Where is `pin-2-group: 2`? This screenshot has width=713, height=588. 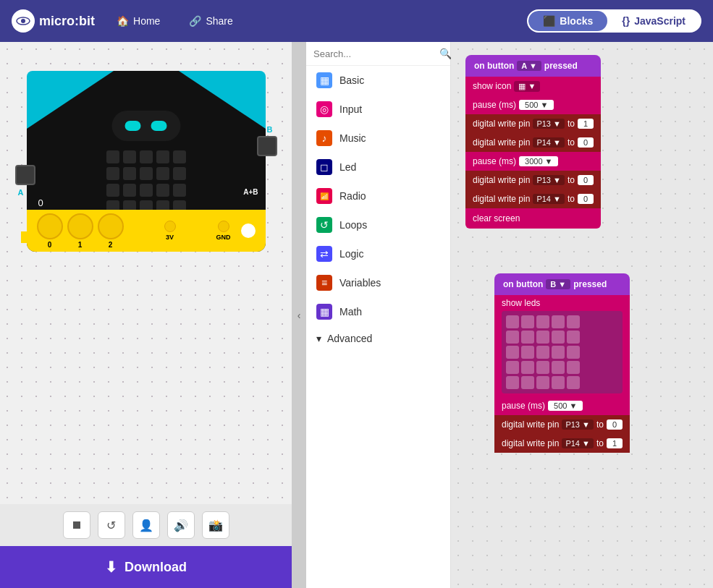 pin-2-group: 2 is located at coordinates (111, 231).